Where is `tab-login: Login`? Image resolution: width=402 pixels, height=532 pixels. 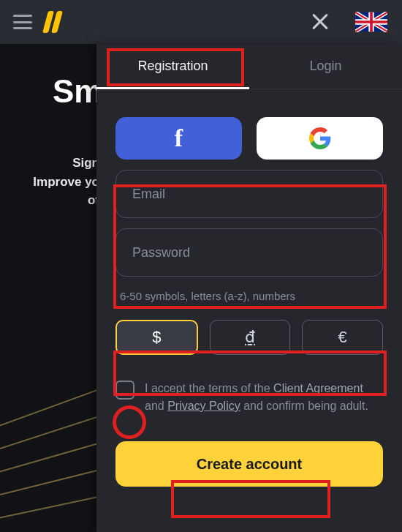 tab-login: Login is located at coordinates (326, 66).